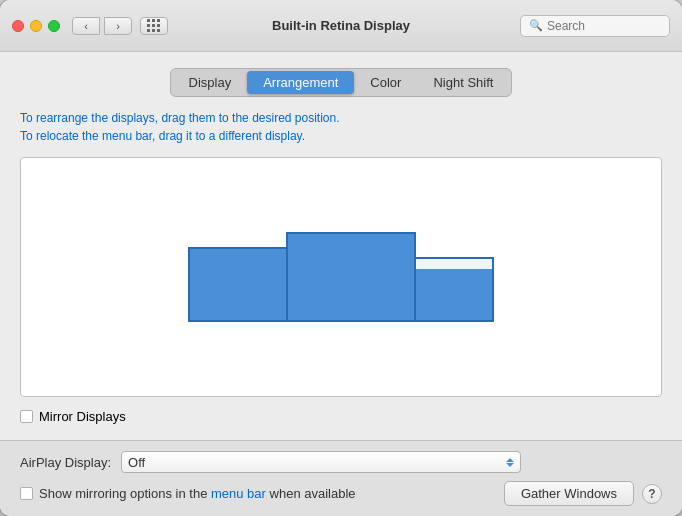 This screenshot has width=682, height=516. What do you see at coordinates (341, 494) in the screenshot?
I see `bottom-actions: Show mirroring options in the menu bar w…` at bounding box center [341, 494].